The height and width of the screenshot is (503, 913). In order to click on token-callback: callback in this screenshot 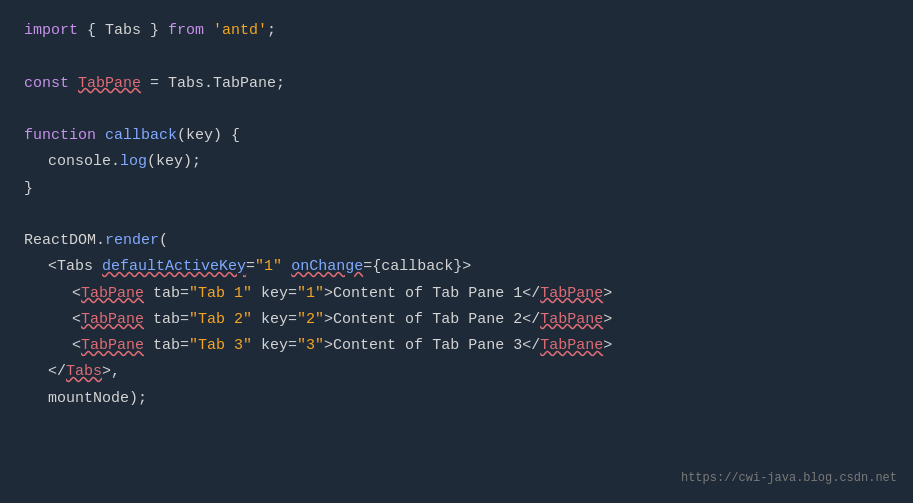, I will do `click(141, 136)`.